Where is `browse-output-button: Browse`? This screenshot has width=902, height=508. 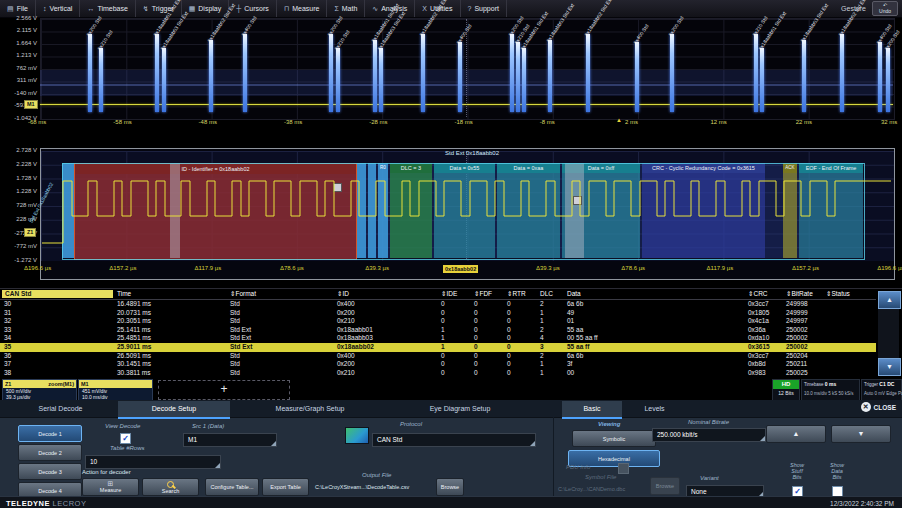 browse-output-button: Browse is located at coordinates (450, 487).